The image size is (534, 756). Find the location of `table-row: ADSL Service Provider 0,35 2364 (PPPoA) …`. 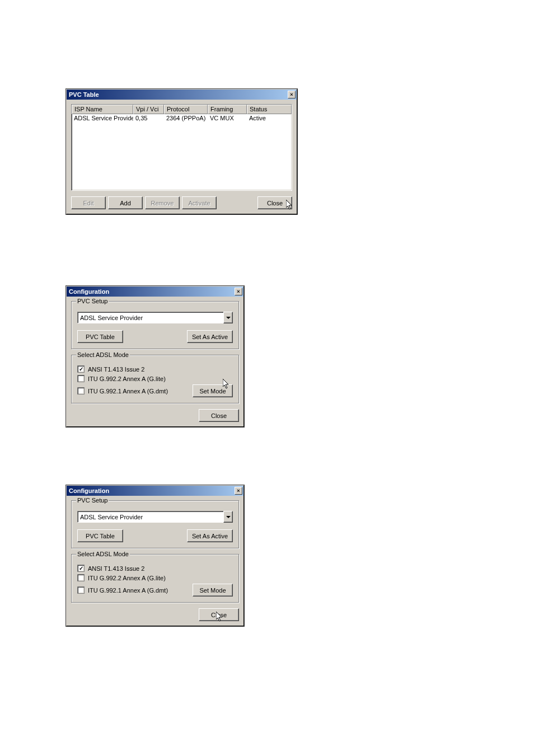

table-row: ADSL Service Provider 0,35 2364 (PPPoA) … is located at coordinates (181, 118).